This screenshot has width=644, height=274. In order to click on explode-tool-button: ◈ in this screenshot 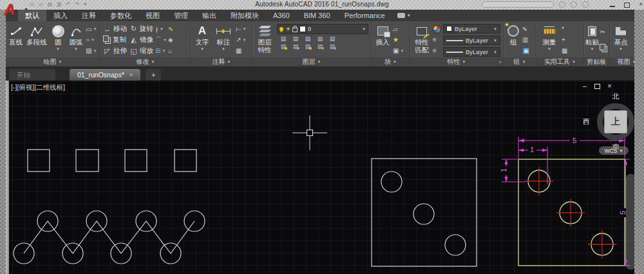, I will do `click(171, 40)`.